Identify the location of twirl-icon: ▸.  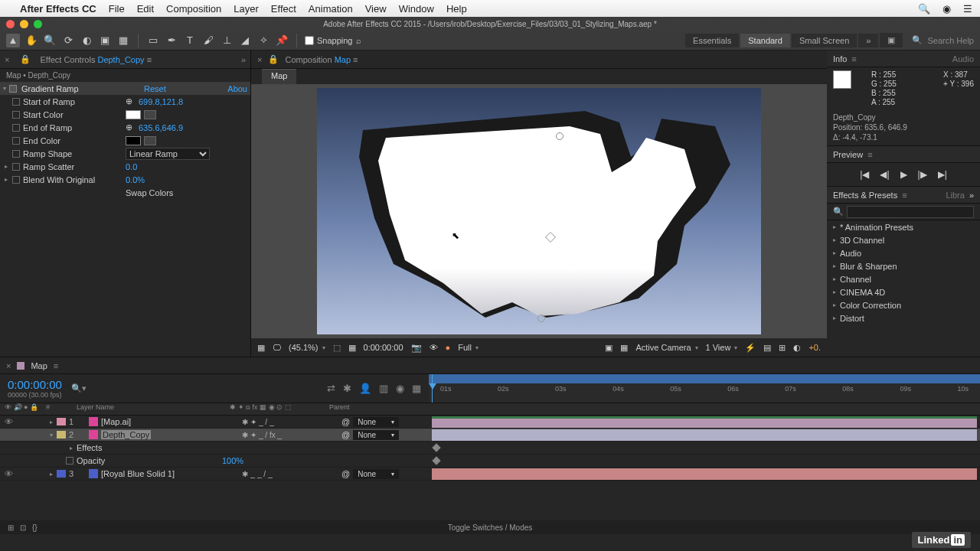
(51, 422).